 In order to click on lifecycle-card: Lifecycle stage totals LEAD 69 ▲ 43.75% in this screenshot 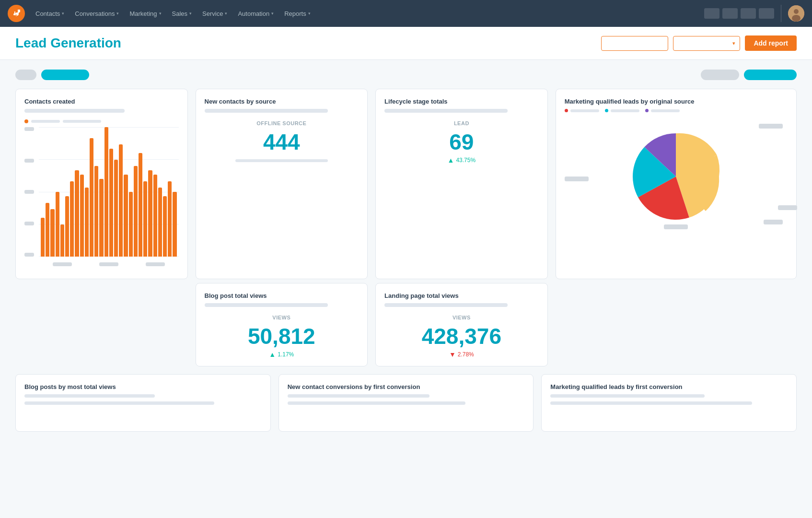, I will do `click(462, 184)`.